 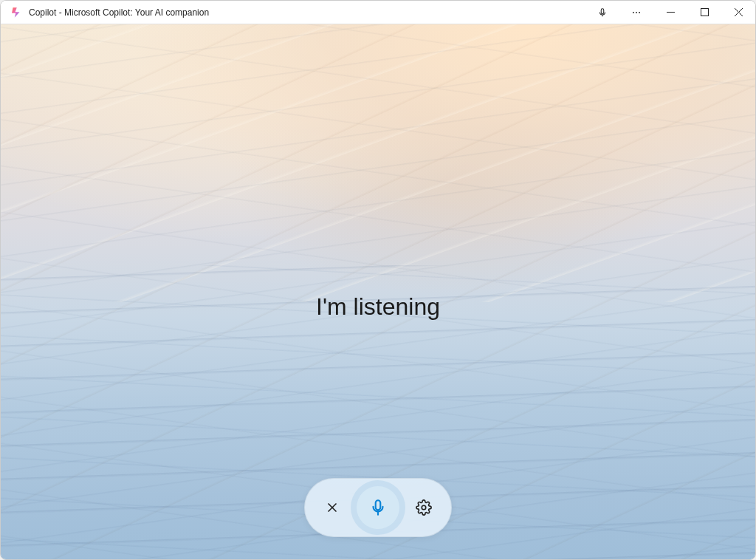 I want to click on more-button, so click(x=636, y=13).